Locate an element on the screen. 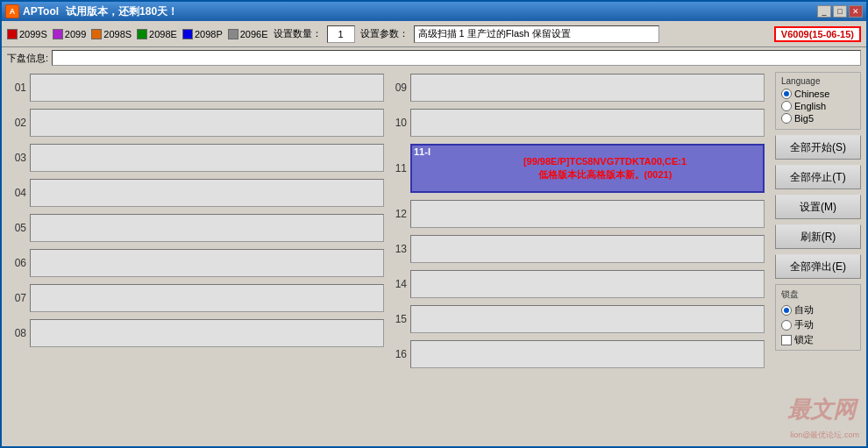 The image size is (868, 448). legend-color-2096e is located at coordinates (233, 34).